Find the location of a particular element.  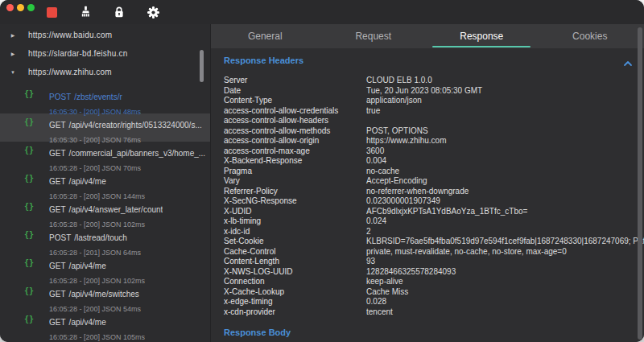

detail-scrollbar-thumb is located at coordinates (640, 183).